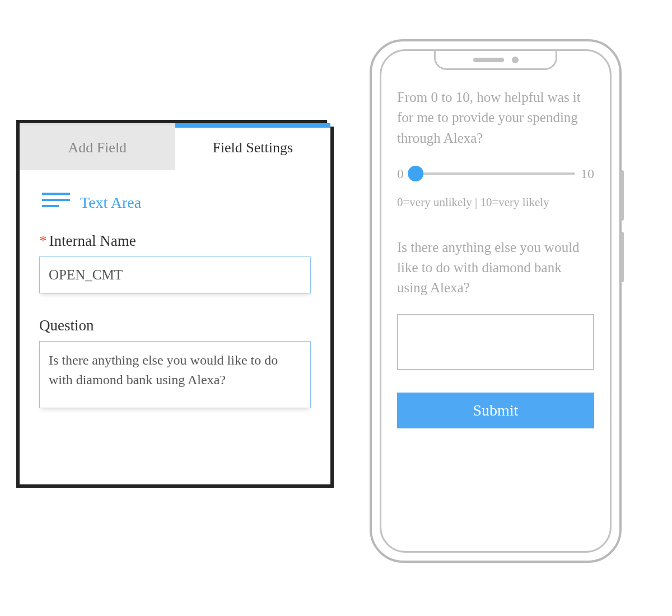 This screenshot has height=616, width=672. Describe the element at coordinates (56, 203) in the screenshot. I see `textarea-icon` at that location.